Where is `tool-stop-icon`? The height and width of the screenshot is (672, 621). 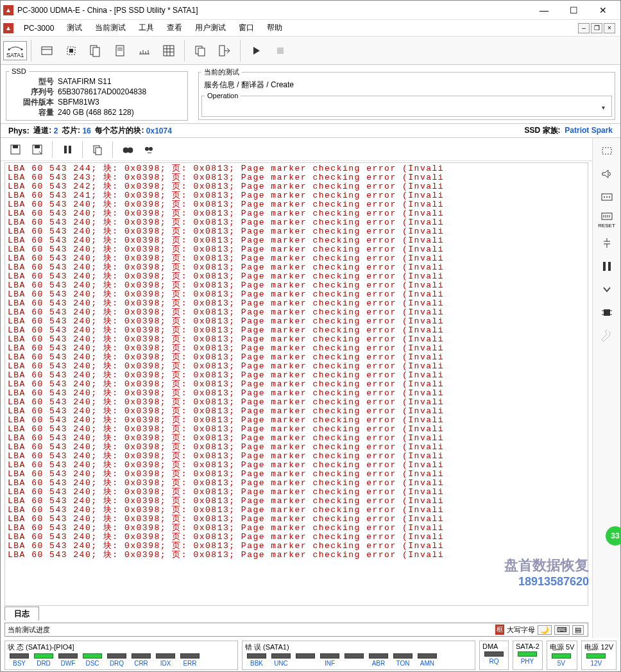
tool-stop-icon is located at coordinates (280, 51).